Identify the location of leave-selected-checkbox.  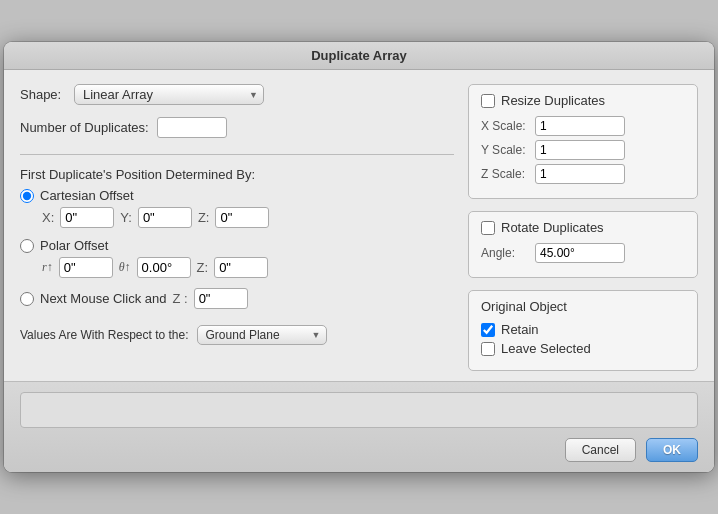
(488, 349).